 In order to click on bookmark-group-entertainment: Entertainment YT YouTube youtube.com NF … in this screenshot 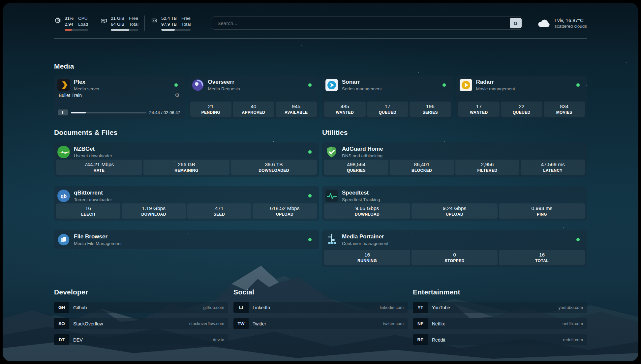, I will do `click(500, 317)`.